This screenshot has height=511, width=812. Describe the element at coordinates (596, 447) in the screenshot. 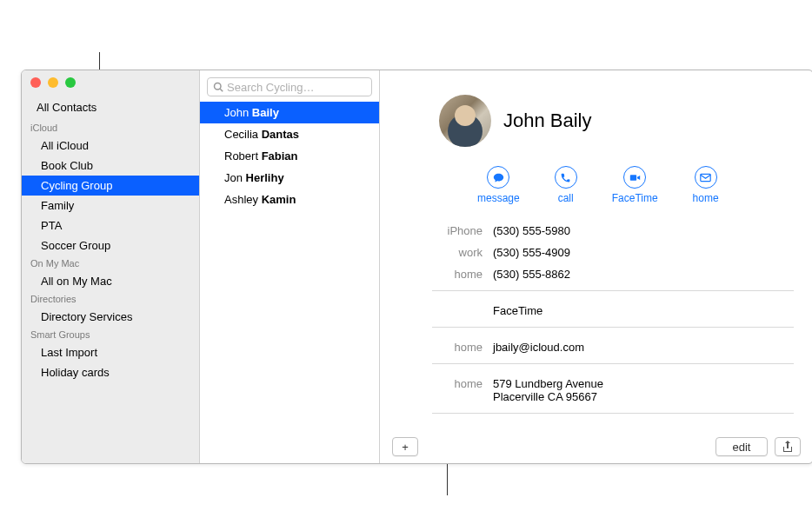

I see `bottom-bar: + edit` at that location.